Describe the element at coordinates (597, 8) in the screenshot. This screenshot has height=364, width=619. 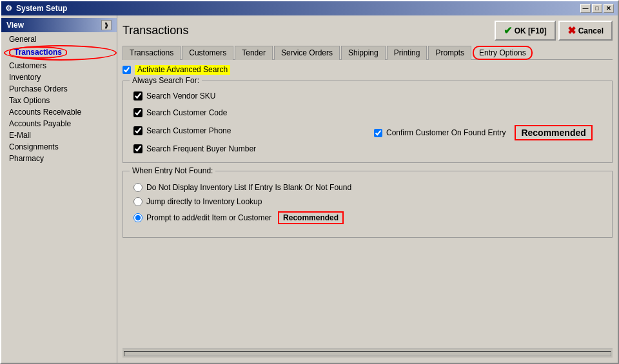
I see `title-bar-controls: — □ ✕` at that location.